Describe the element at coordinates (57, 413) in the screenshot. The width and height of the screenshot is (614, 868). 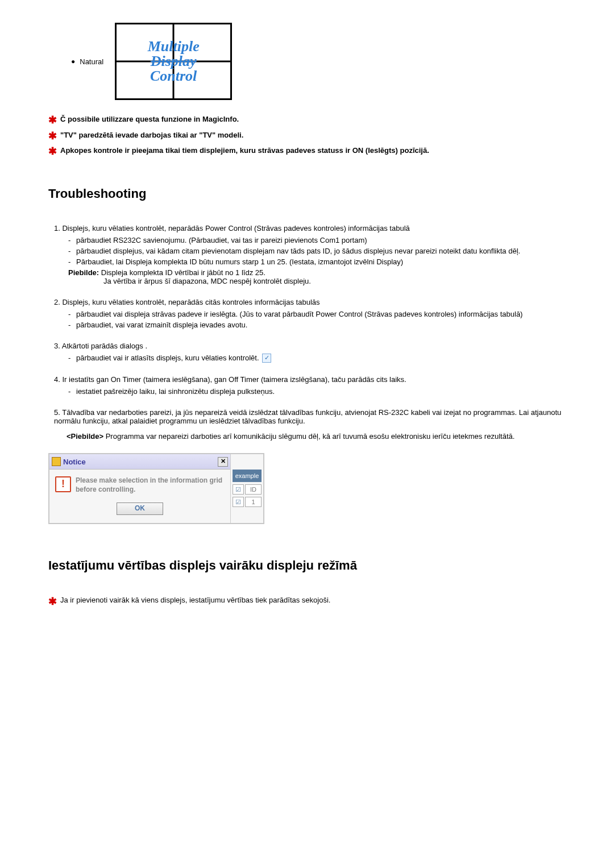
I see `ts-number: 5.` at that location.